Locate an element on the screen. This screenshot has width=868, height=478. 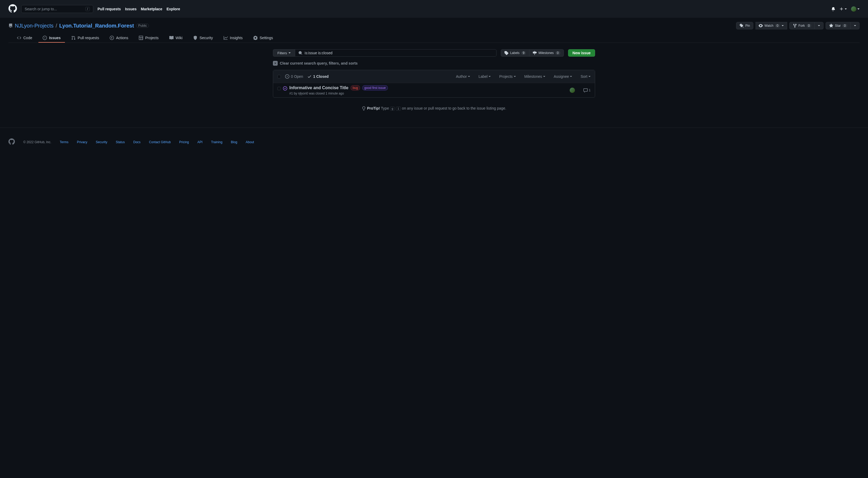
nav-marketplace: Marketplace is located at coordinates (152, 9).